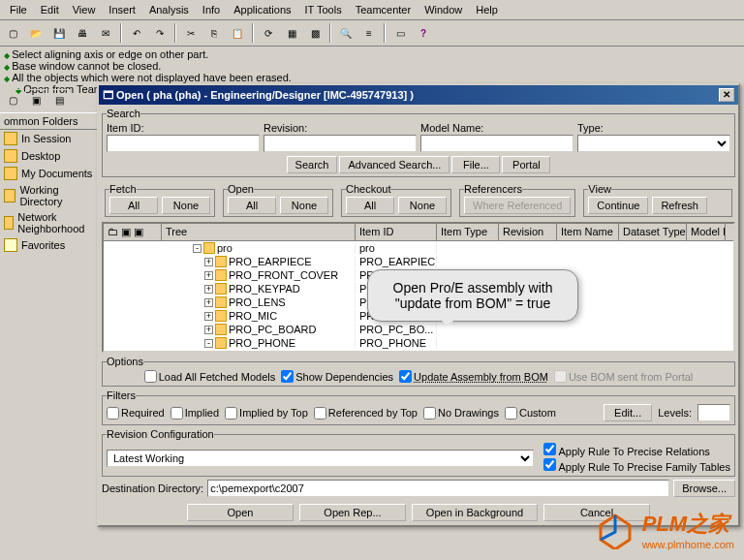 The image size is (744, 560). I want to click on menu-window: Window, so click(444, 10).